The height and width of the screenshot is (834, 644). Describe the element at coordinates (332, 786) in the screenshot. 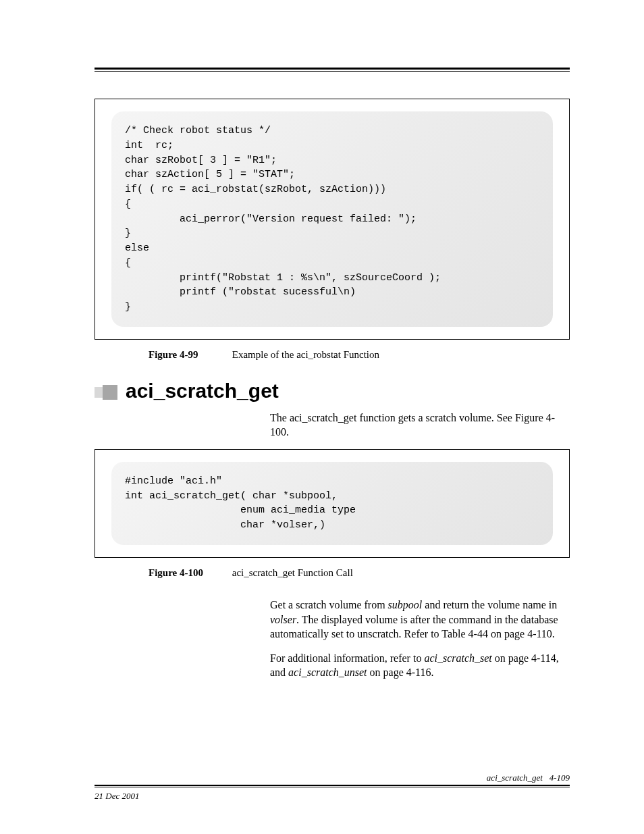

I see `footer-rule` at that location.